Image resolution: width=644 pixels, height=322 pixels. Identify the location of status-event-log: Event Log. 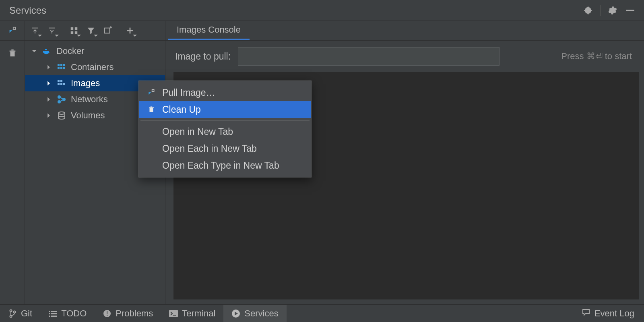
(608, 313).